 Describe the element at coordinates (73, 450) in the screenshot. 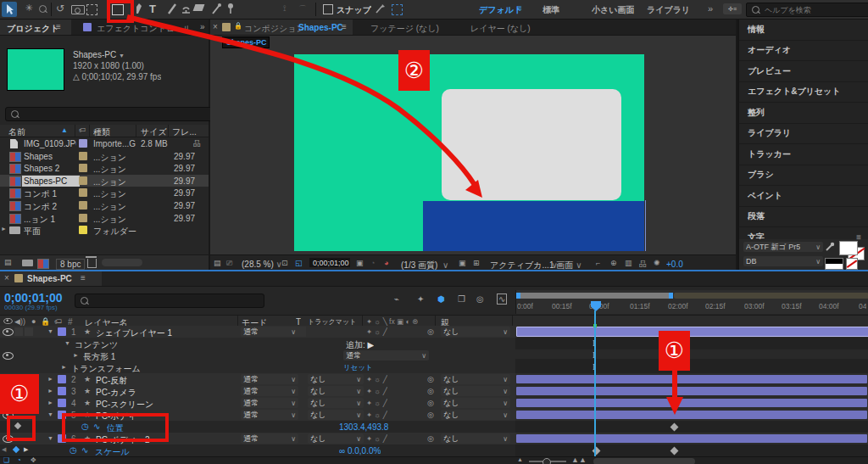

I see `stopwatch-icon: ◷` at that location.